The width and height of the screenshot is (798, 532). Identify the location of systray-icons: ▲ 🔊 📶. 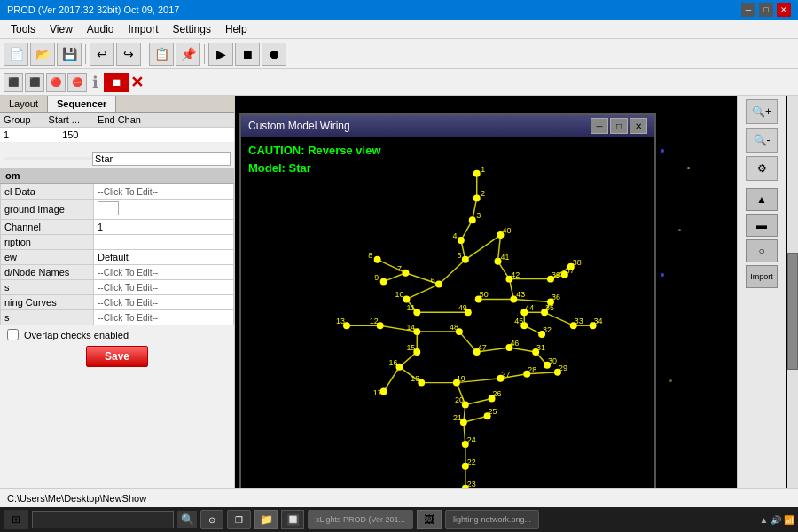
(777, 520).